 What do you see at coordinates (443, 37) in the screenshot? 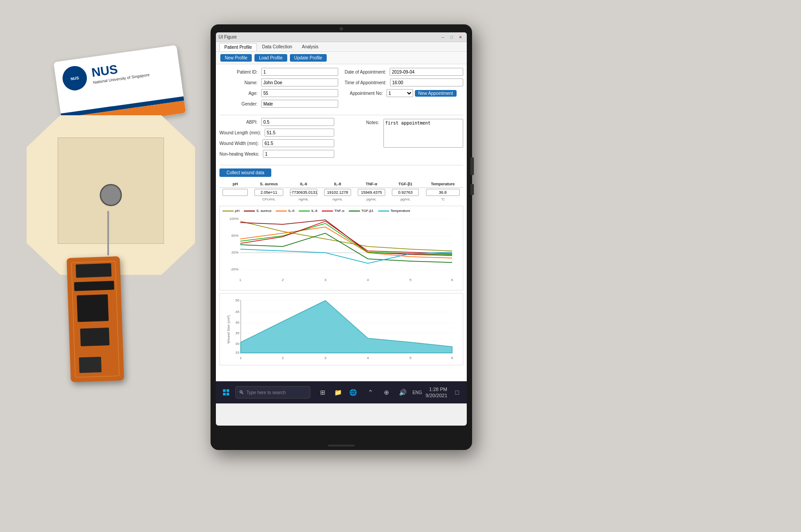
I see `minimize-button: ─` at bounding box center [443, 37].